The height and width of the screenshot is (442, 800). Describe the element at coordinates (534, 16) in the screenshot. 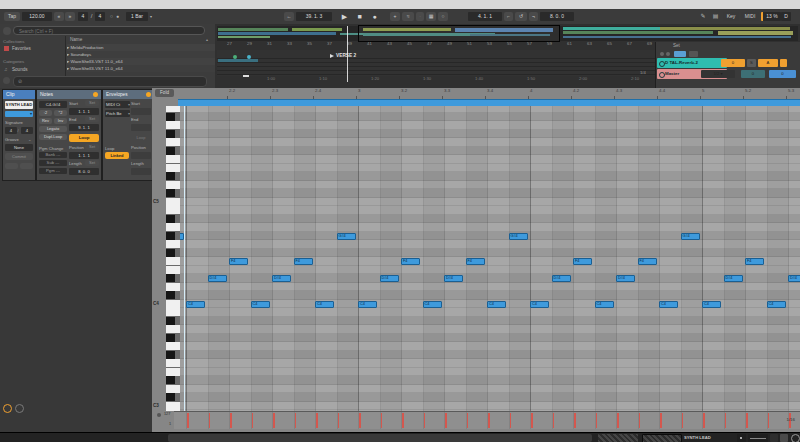

I see `punch-out-icon: ¬` at that location.